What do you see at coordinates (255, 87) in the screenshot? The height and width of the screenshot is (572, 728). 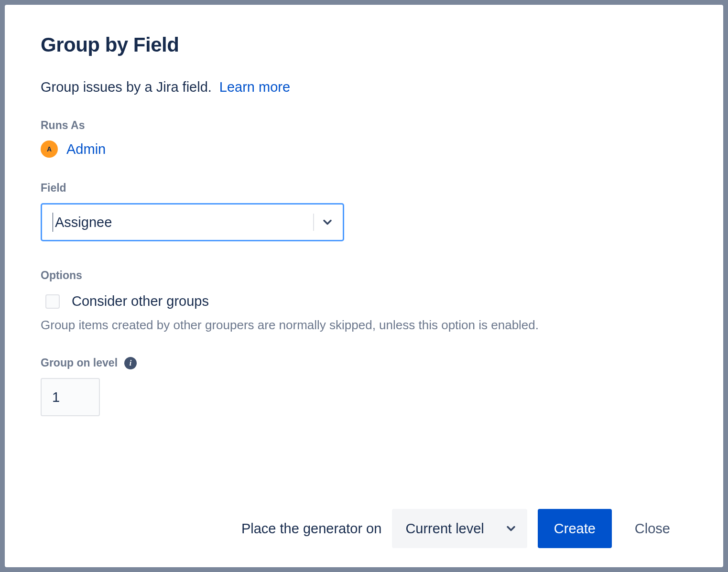 I see `learn-more-link: Learn more` at bounding box center [255, 87].